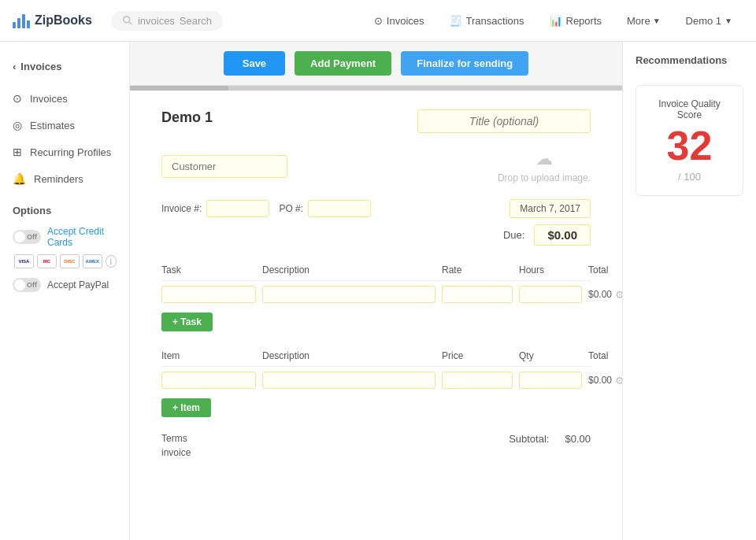  What do you see at coordinates (82, 237) in the screenshot?
I see `accept-credit-cards-label: Accept Credit Cards` at bounding box center [82, 237].